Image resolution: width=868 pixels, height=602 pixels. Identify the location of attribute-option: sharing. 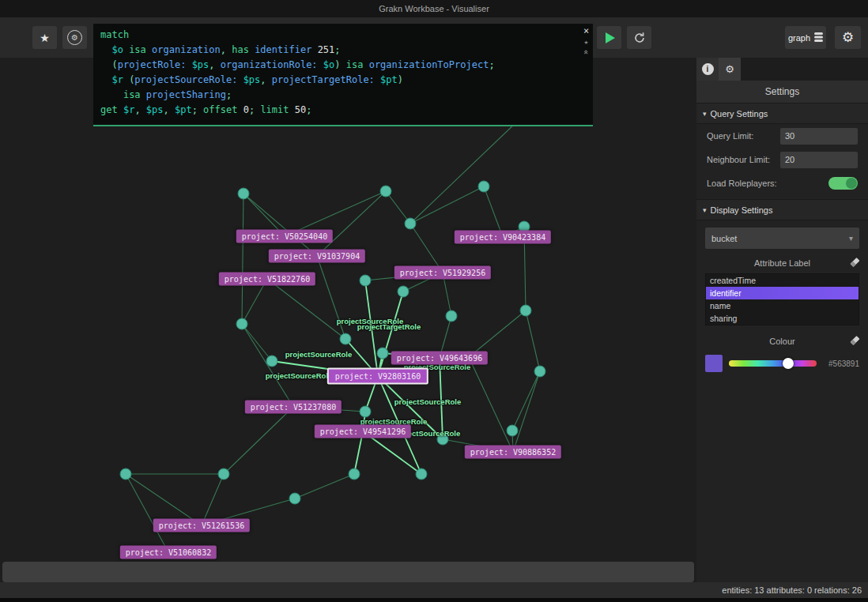
(783, 318).